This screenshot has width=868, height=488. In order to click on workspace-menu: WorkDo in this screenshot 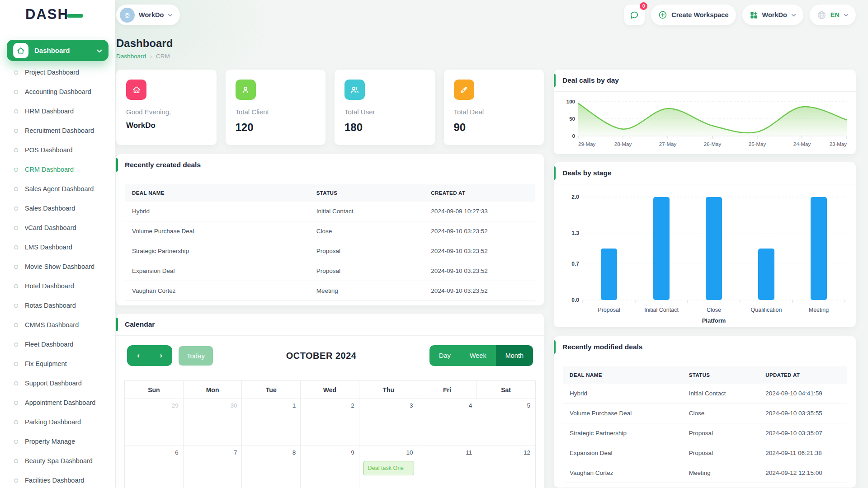, I will do `click(773, 15)`.